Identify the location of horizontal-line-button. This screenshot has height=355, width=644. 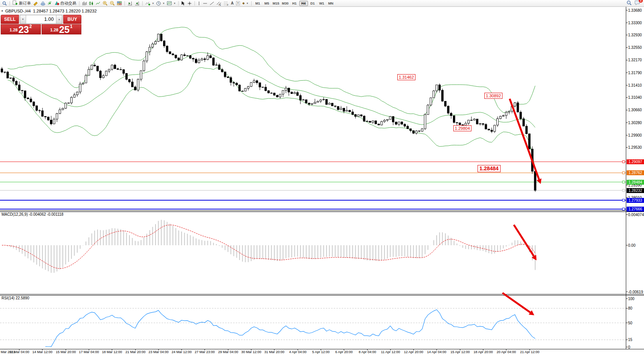
(205, 3).